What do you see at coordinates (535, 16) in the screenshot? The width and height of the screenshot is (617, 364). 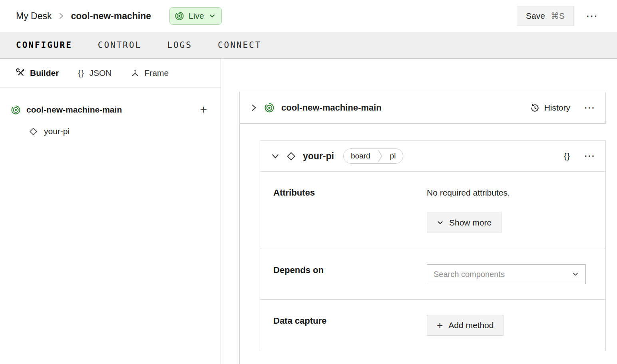 I see `save-label: Save` at bounding box center [535, 16].